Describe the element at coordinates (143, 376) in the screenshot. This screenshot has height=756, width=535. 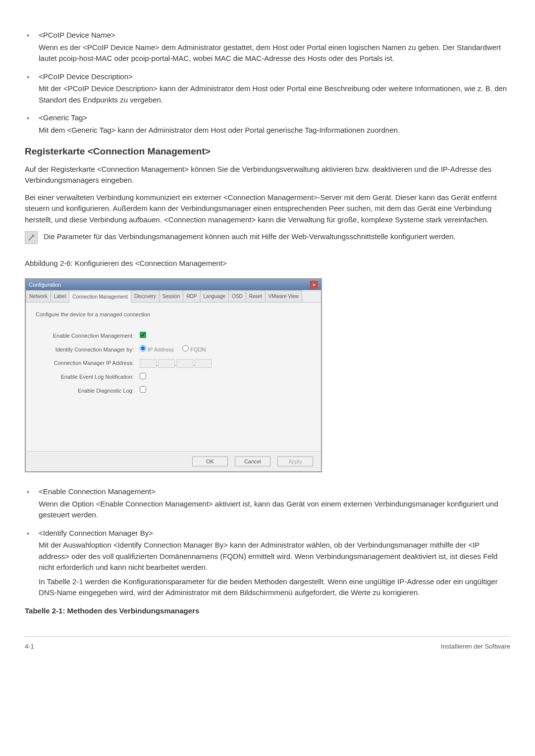
I see `checkbox-event-log` at that location.